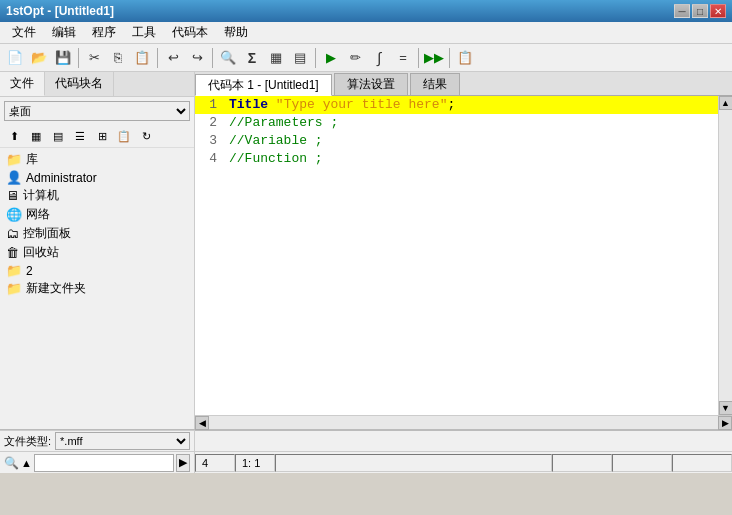 The height and width of the screenshot is (515, 732). Describe the element at coordinates (14, 136) in the screenshot. I see `go-up-button: ⬆` at that location.